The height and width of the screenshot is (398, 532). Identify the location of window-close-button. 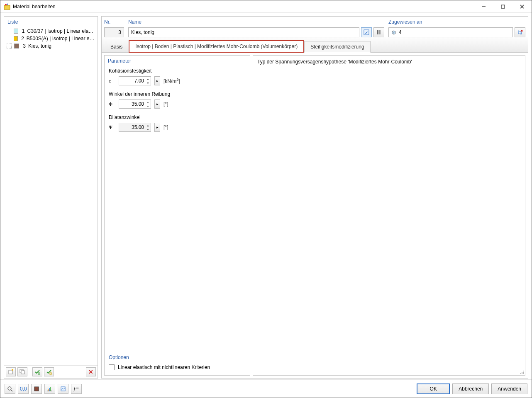
(522, 7).